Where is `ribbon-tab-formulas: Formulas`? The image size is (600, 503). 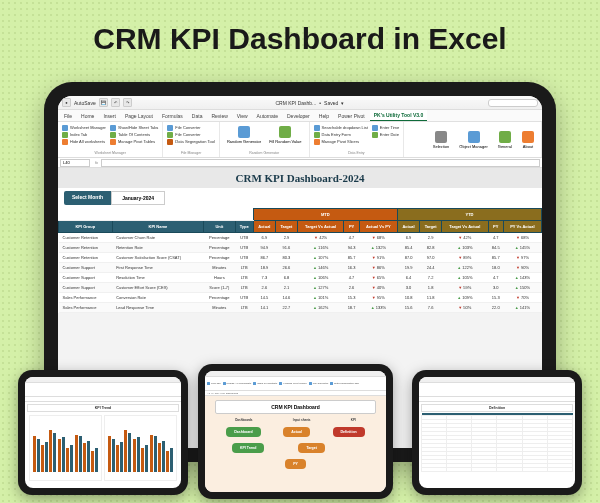 ribbon-tab-formulas: Formulas is located at coordinates (172, 116).